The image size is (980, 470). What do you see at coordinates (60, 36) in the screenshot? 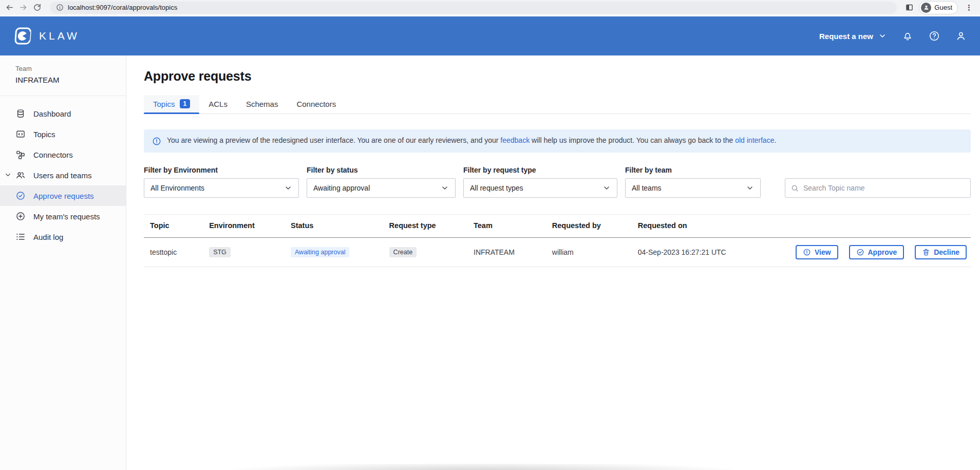
I see `brand-name: KLAW` at bounding box center [60, 36].